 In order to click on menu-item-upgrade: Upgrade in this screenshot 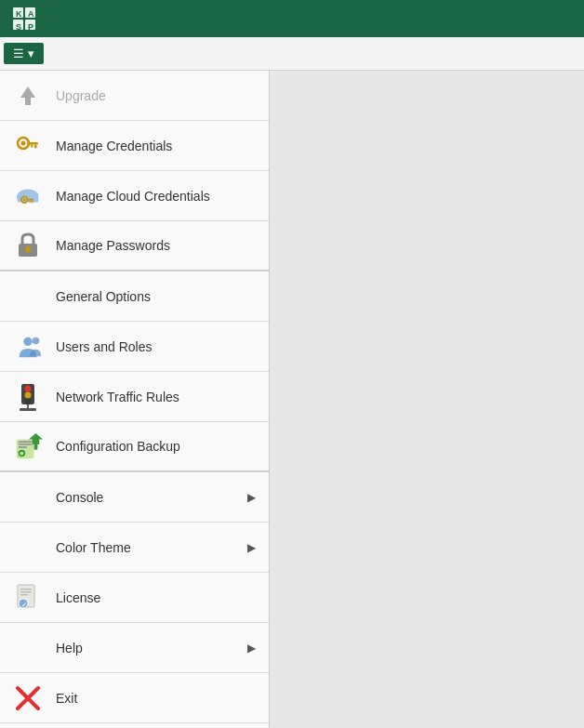, I will do `click(134, 96)`.